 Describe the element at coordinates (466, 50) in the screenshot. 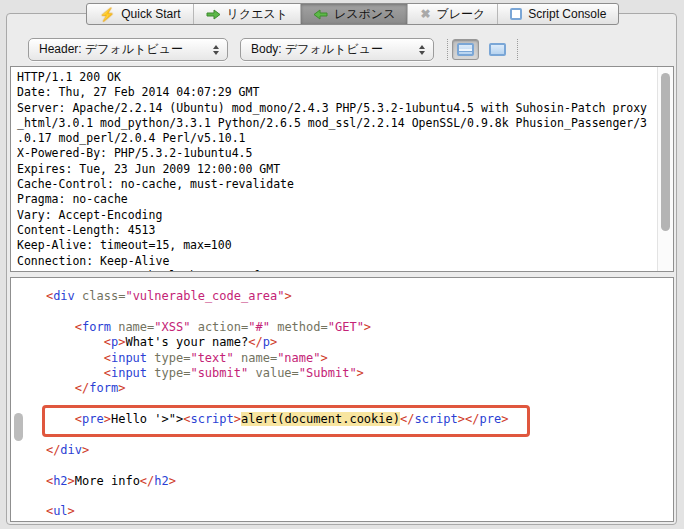

I see `split-view-icon` at that location.